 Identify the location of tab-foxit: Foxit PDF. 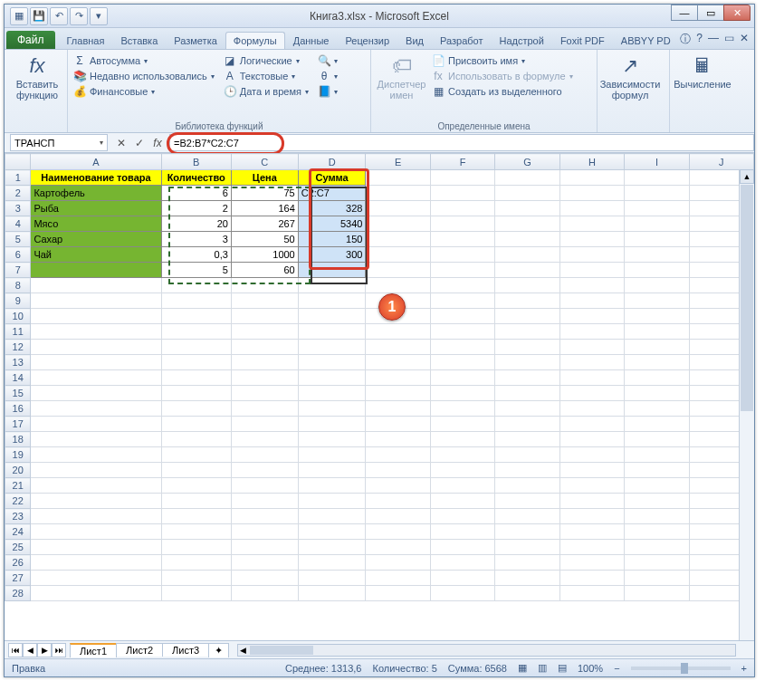
(583, 40).